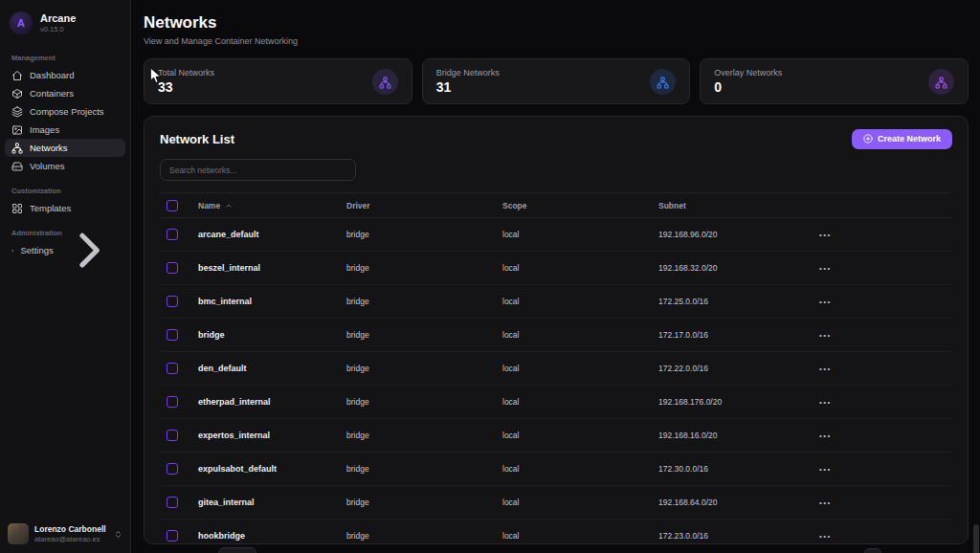 The width and height of the screenshot is (980, 553). What do you see at coordinates (17, 94) in the screenshot?
I see `container-icon` at bounding box center [17, 94].